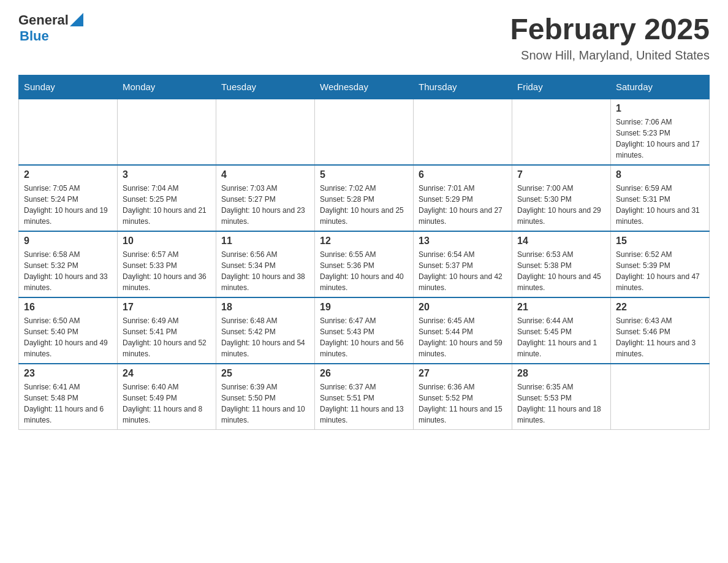 Image resolution: width=728 pixels, height=563 pixels. Describe the element at coordinates (661, 132) in the screenshot. I see `calendar-cell: 1Sunrise: 7:06 AMSunset: 5:23 PMDaylight…` at that location.